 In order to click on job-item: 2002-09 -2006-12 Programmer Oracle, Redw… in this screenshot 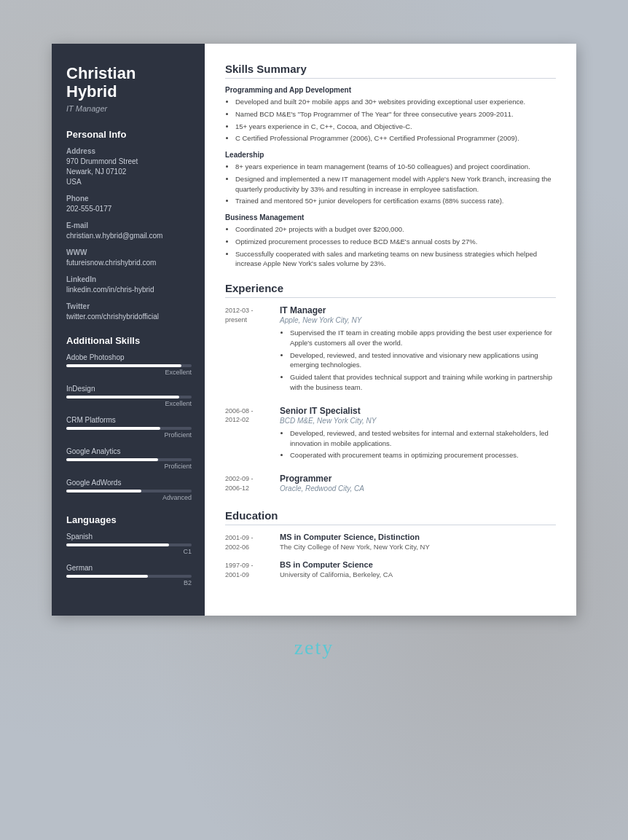, I will do `click(390, 485)`.